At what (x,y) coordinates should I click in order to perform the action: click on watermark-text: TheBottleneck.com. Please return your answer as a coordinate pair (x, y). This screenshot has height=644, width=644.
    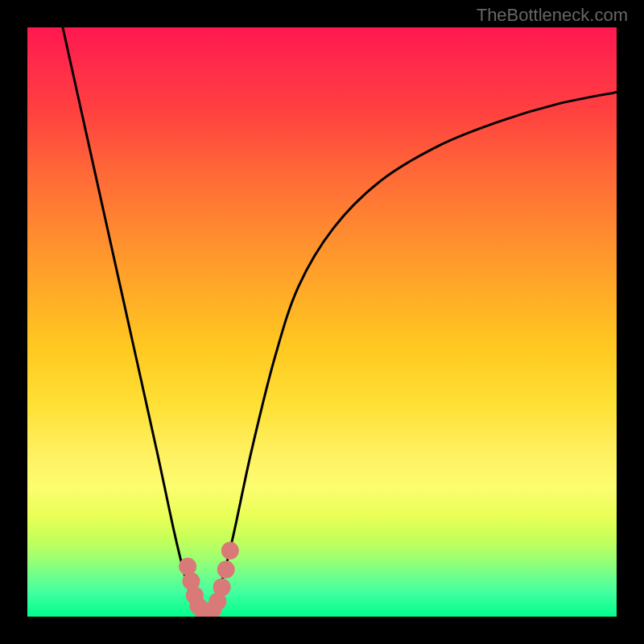
    Looking at the image, I should click on (552, 15).